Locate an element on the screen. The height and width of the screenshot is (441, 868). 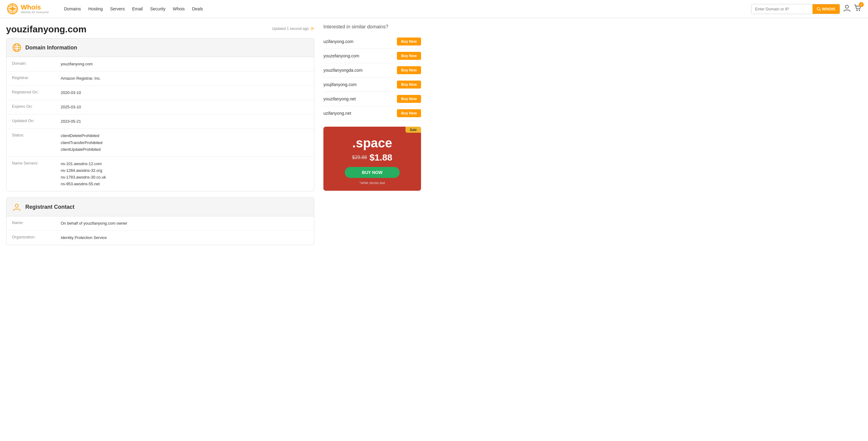
similar-domains-title: Interested in similar domains? is located at coordinates (372, 27).